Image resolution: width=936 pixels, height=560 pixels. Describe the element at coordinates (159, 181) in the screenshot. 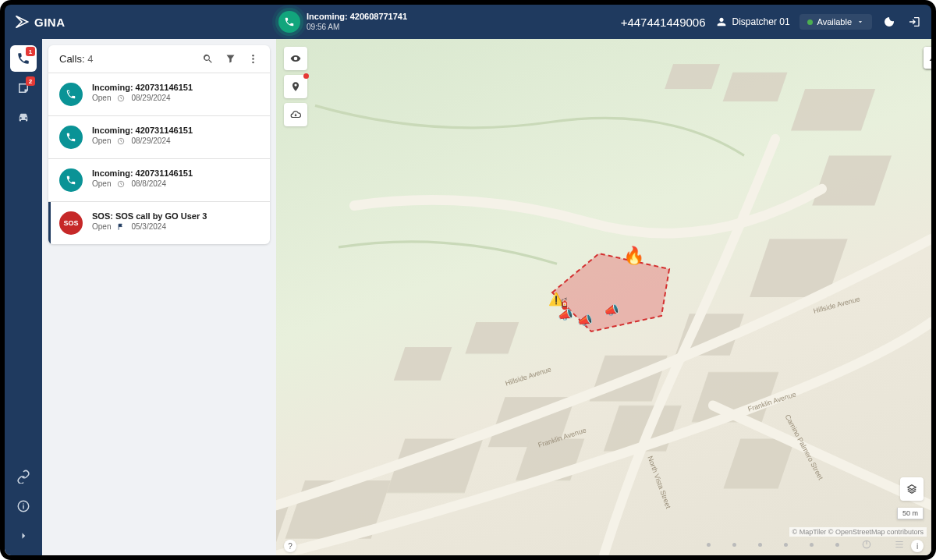

I see `call-row: Incoming: 420731146151 Open 08/8/2024` at that location.